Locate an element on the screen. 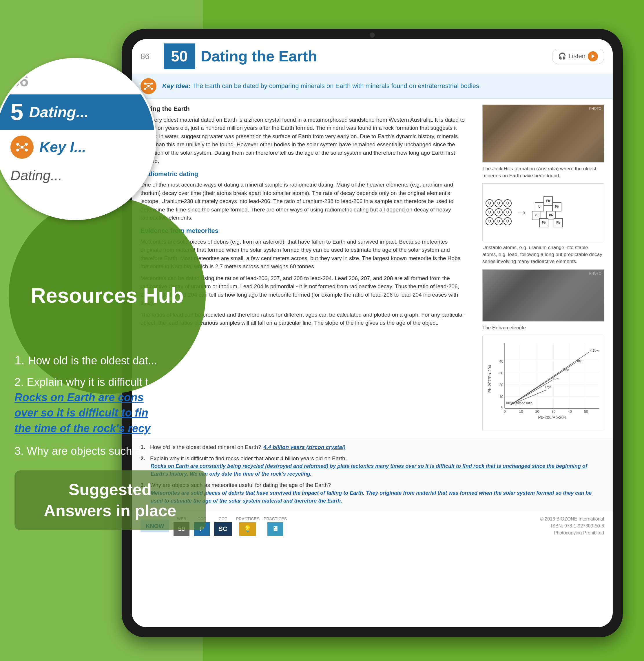 This screenshot has height=661, width=644. ccc2-badge-label: CCC is located at coordinates (223, 519).